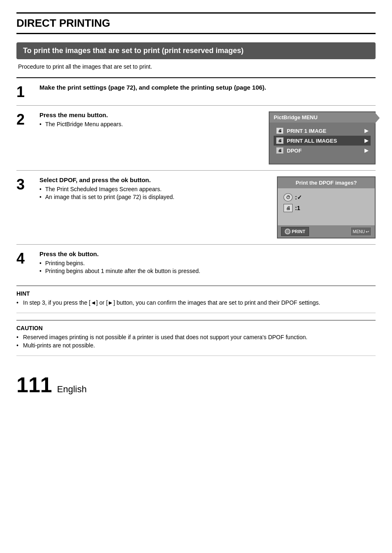 The image size is (392, 553). What do you see at coordinates (298, 231) in the screenshot?
I see `print-btn-label: PRINT` at bounding box center [298, 231].